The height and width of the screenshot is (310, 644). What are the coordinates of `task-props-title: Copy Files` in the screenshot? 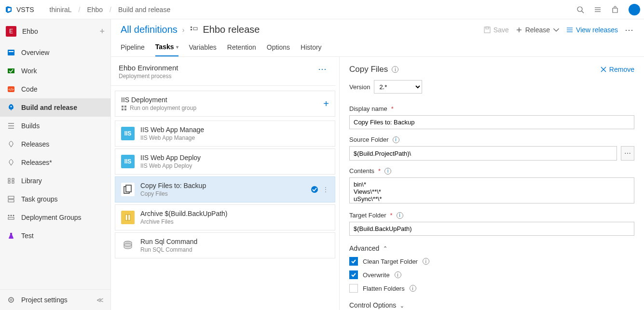 It's located at (369, 69).